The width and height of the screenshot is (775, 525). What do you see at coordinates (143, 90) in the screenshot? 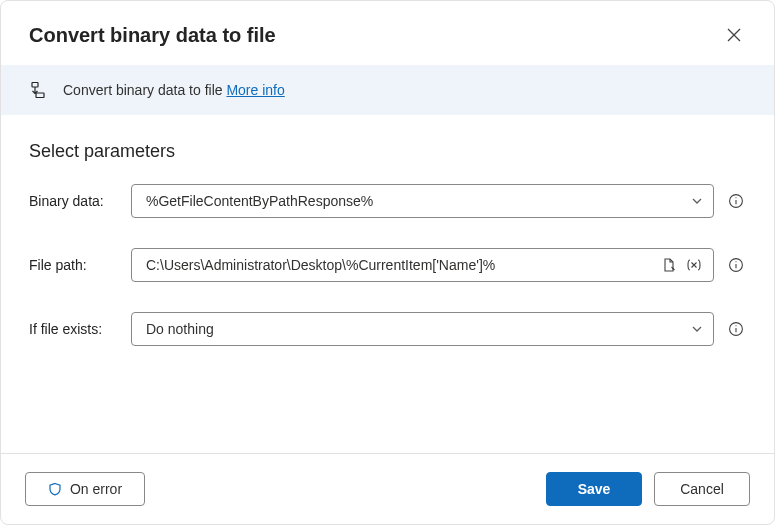
I see `info-desc: Convert binary data to file` at bounding box center [143, 90].